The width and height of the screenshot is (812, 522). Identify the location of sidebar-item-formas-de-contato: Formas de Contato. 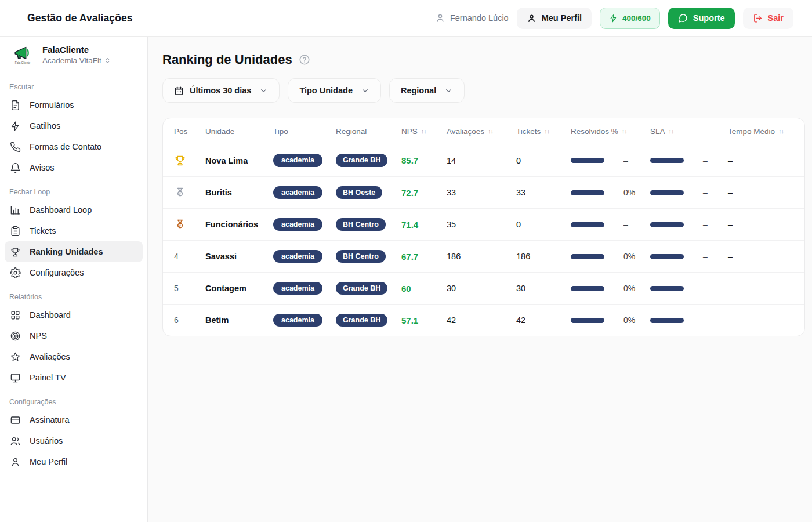
(74, 147).